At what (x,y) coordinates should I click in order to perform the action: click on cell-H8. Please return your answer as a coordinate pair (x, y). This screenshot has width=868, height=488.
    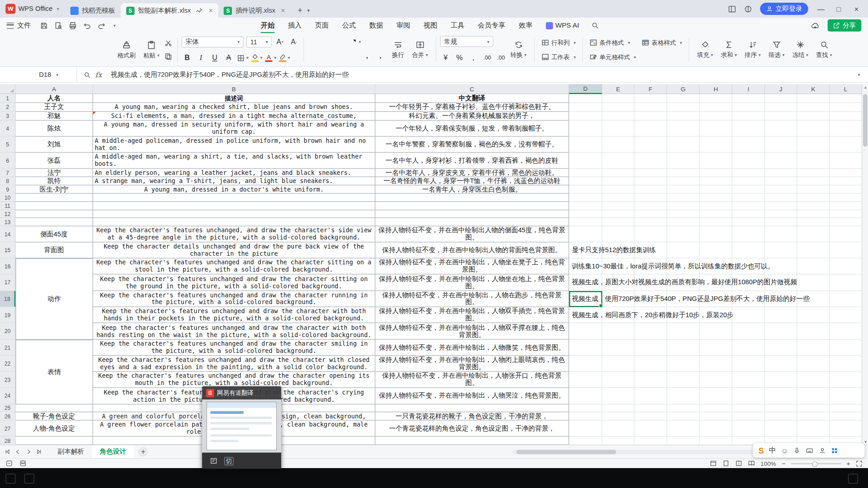
    Looking at the image, I should click on (716, 181).